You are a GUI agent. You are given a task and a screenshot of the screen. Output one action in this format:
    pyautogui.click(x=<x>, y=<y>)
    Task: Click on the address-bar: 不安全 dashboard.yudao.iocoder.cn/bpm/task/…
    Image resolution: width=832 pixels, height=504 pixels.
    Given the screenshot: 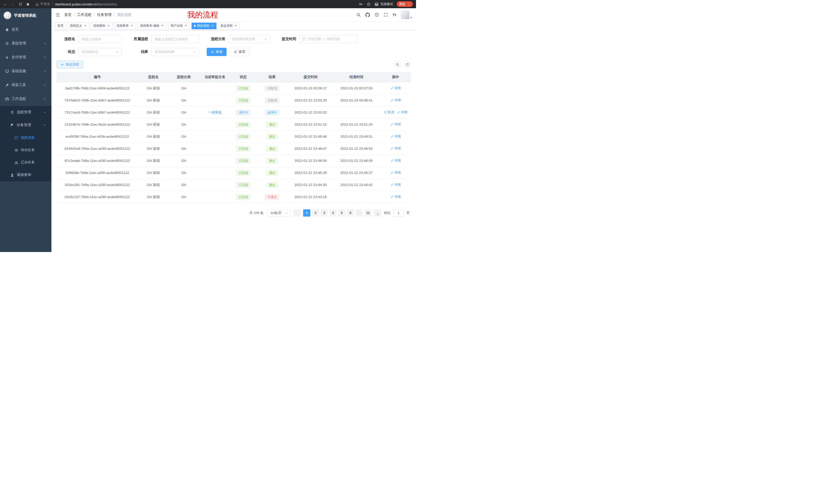 What is the action you would take?
    pyautogui.click(x=195, y=4)
    